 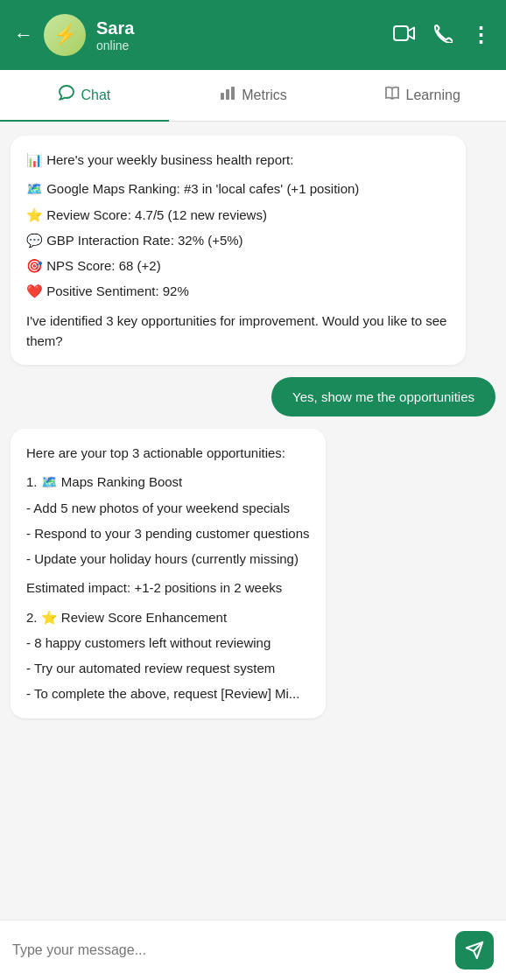 What do you see at coordinates (264, 95) in the screenshot?
I see `tab-metrics-label: Metrics` at bounding box center [264, 95].